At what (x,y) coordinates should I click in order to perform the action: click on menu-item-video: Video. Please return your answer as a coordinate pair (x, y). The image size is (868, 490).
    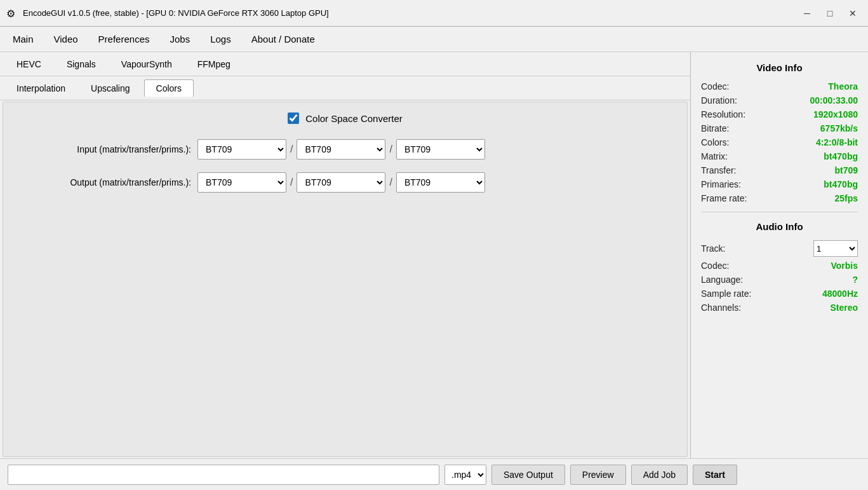
    Looking at the image, I should click on (66, 39).